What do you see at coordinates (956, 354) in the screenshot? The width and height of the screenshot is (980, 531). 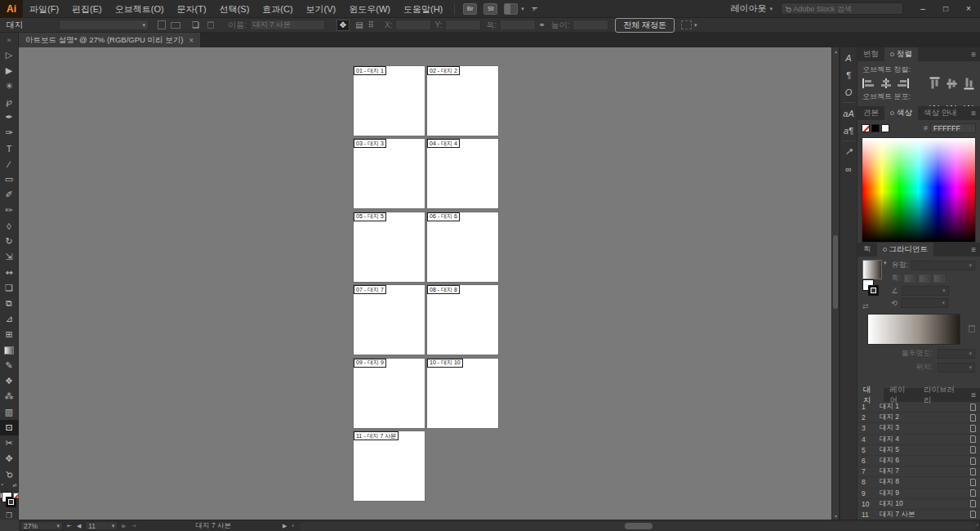 I see `opacity-select: ▾` at bounding box center [956, 354].